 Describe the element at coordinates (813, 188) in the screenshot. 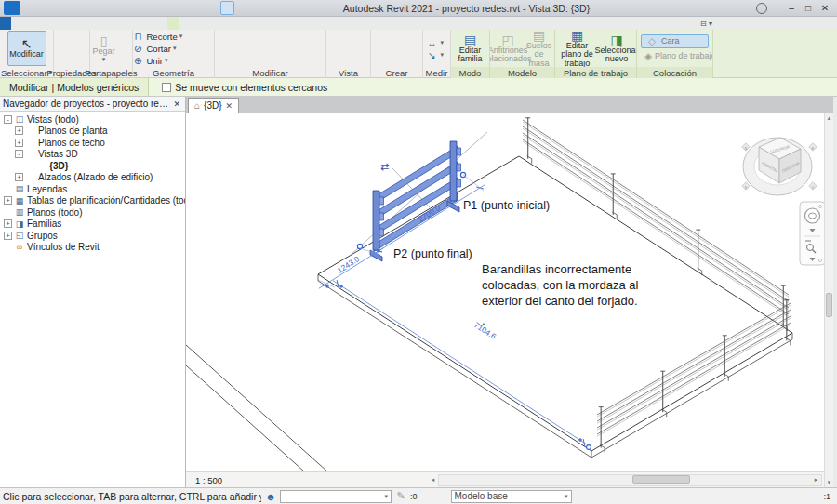

I see `compass-o-label: O` at that location.